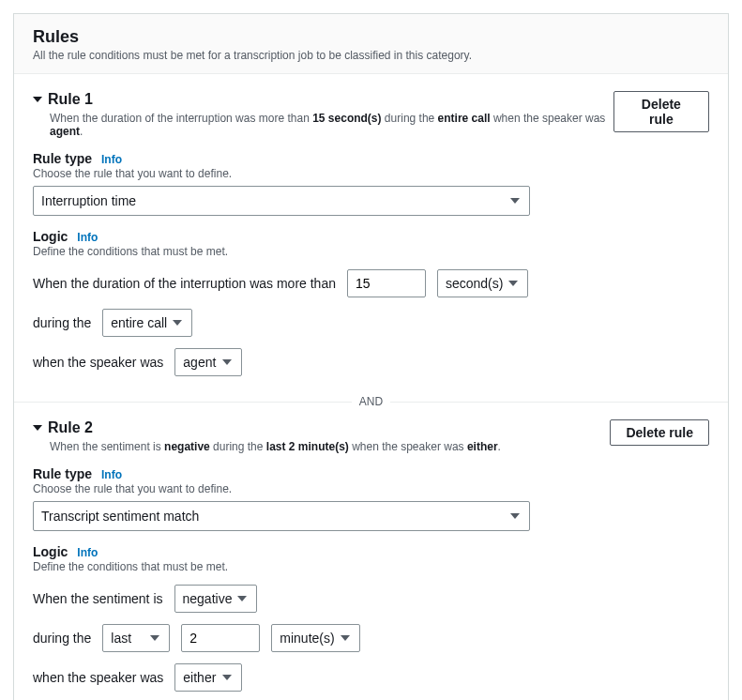  What do you see at coordinates (98, 599) in the screenshot?
I see `rule-2-sentiment-label: When the sentiment is` at bounding box center [98, 599].